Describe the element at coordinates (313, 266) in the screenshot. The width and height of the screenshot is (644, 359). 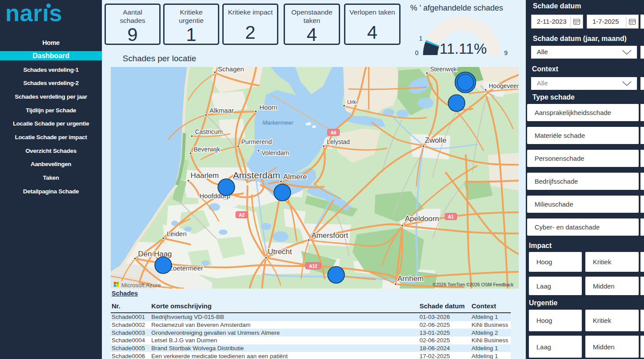
I see `svg-text: A12` at that location.